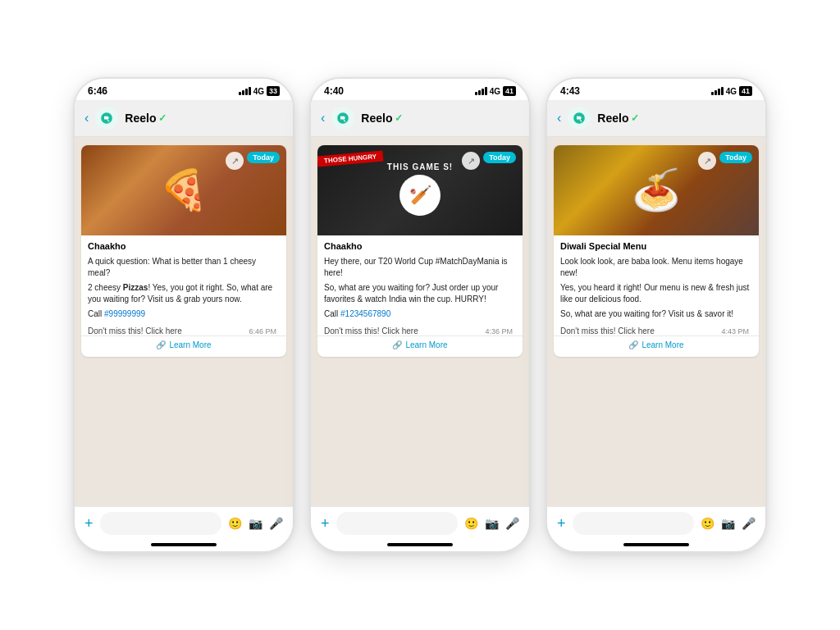 The image size is (840, 630). Describe the element at coordinates (570, 91) in the screenshot. I see `time-3: 4:43` at that location.